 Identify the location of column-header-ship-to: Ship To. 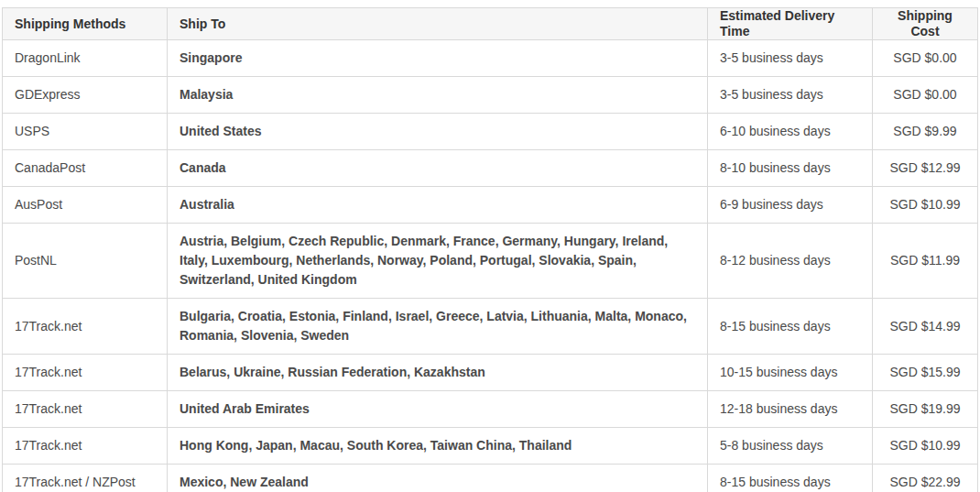
(438, 24).